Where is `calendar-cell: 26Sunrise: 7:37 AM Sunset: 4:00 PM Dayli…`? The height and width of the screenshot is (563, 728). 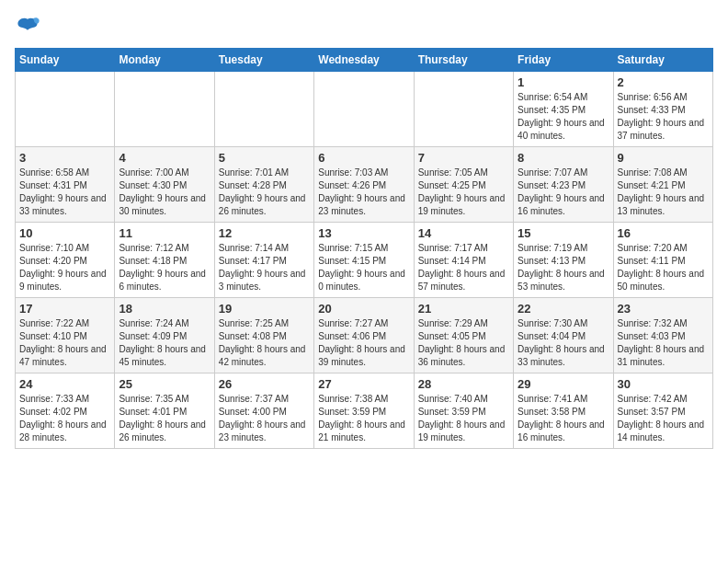 calendar-cell: 26Sunrise: 7:37 AM Sunset: 4:00 PM Dayli… is located at coordinates (264, 411).